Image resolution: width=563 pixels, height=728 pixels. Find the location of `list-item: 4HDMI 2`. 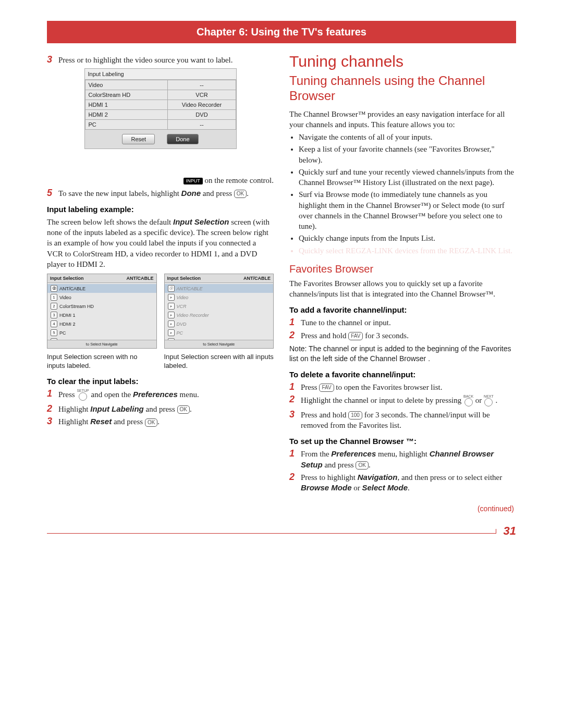

list-item: 4HDMI 2 is located at coordinates (102, 324).